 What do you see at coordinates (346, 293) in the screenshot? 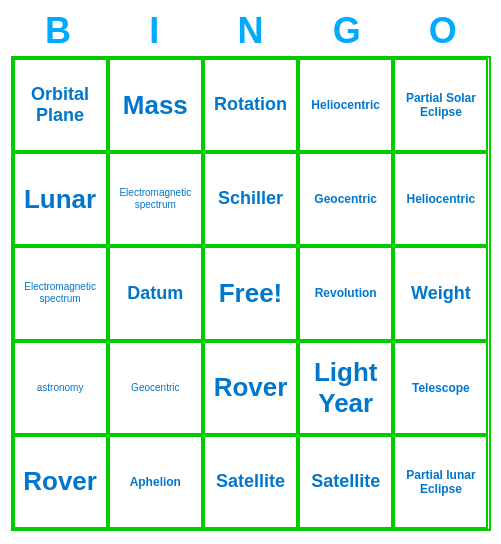
I see `bingo-cell-13: Revolution` at bounding box center [346, 293].